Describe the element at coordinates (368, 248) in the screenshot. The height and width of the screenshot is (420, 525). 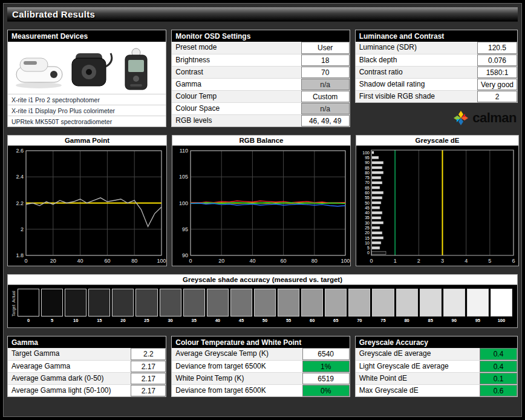
I see `svg-text: 5` at that location.